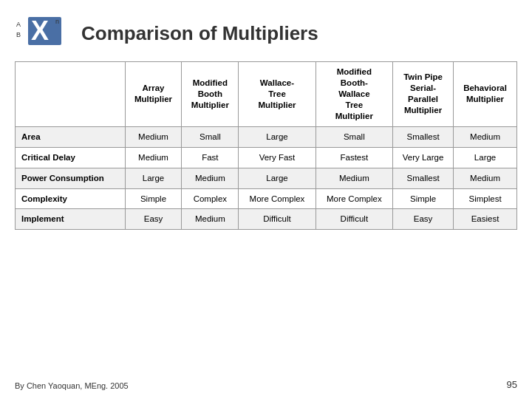  I want to click on row-label: Area, so click(71, 137).